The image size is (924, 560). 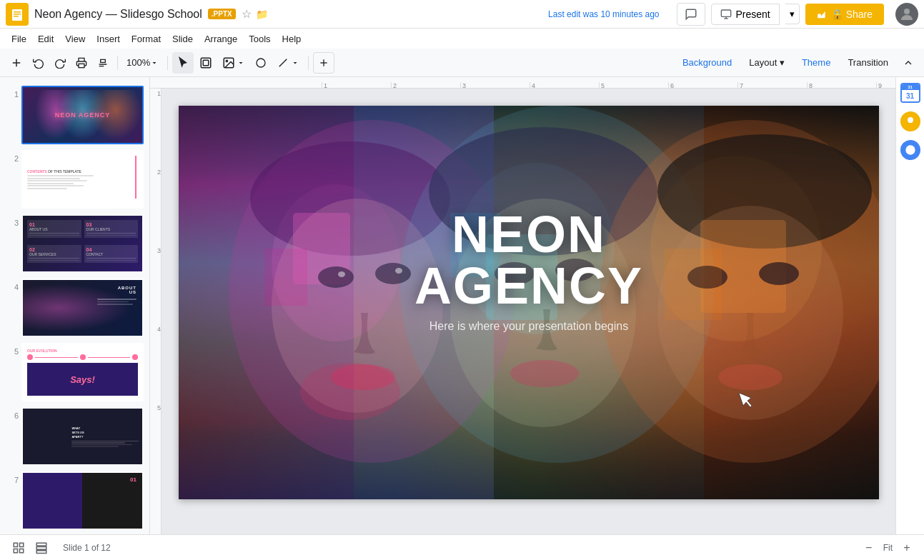 I want to click on cursor-tool-button, so click(x=183, y=63).